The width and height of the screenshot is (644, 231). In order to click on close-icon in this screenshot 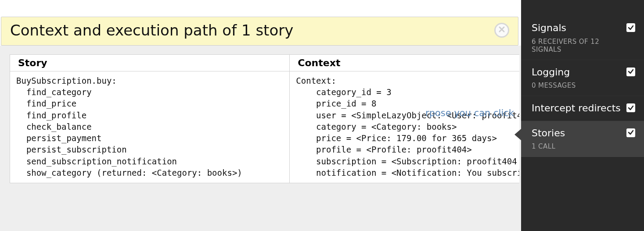, I will do `click(502, 30)`.